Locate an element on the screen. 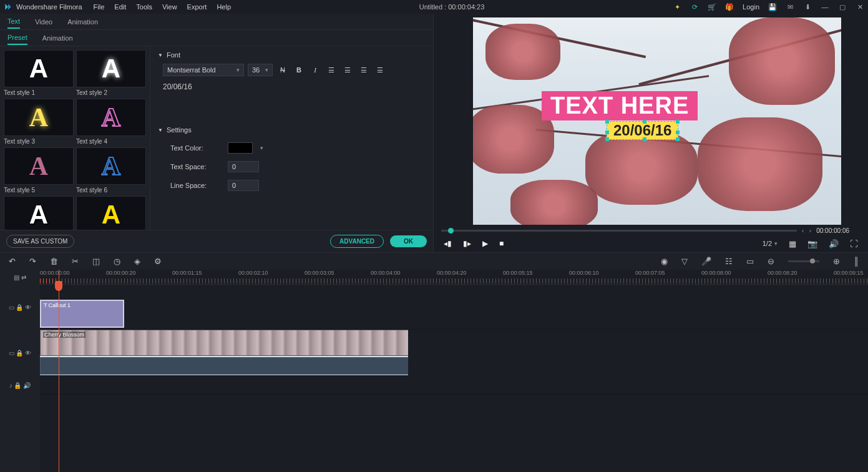 This screenshot has width=868, height=472. align-center-button: ☰ is located at coordinates (348, 70).